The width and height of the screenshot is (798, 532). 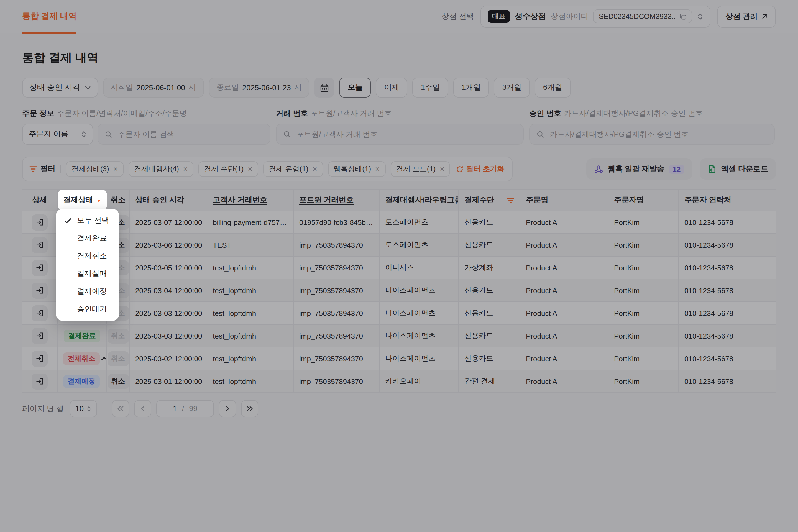 I want to click on col-payment-status: 결제상태, so click(x=82, y=200).